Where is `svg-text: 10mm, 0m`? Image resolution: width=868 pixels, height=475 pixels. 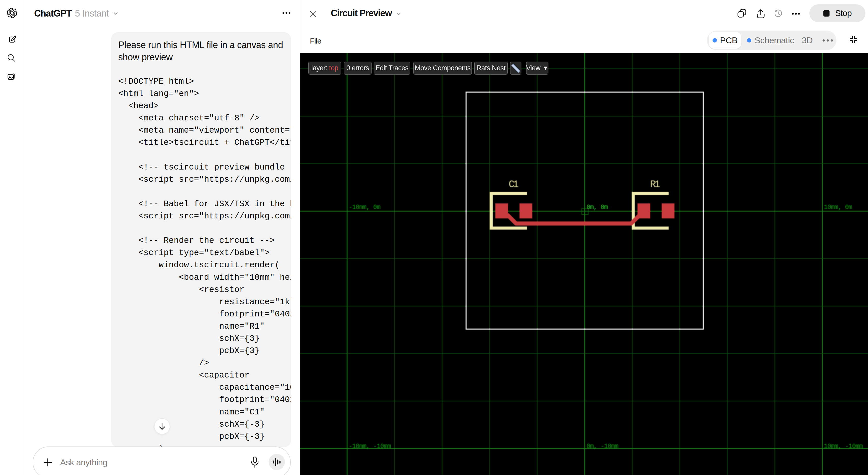 svg-text: 10mm, 0m is located at coordinates (838, 207).